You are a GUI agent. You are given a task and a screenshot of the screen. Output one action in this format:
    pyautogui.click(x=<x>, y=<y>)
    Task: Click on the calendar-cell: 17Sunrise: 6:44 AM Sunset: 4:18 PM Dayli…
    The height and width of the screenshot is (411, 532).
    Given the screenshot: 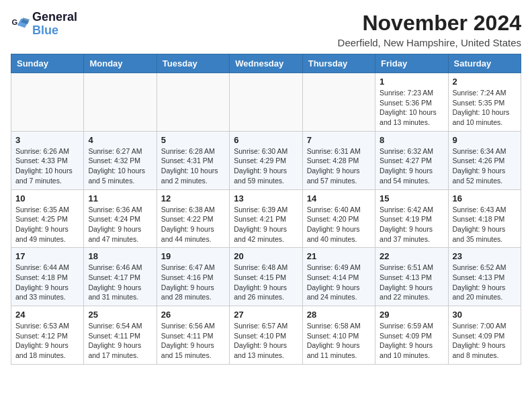 What is the action you would take?
    pyautogui.click(x=48, y=277)
    